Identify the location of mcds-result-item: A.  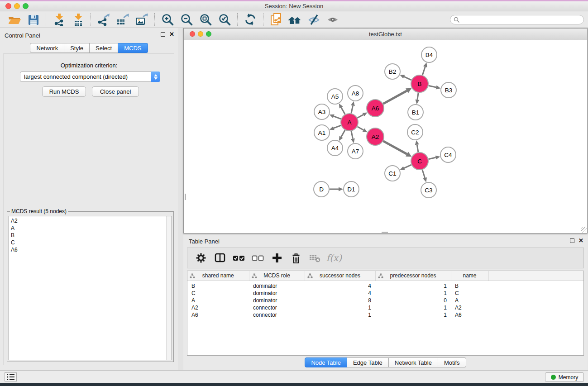
(91, 228).